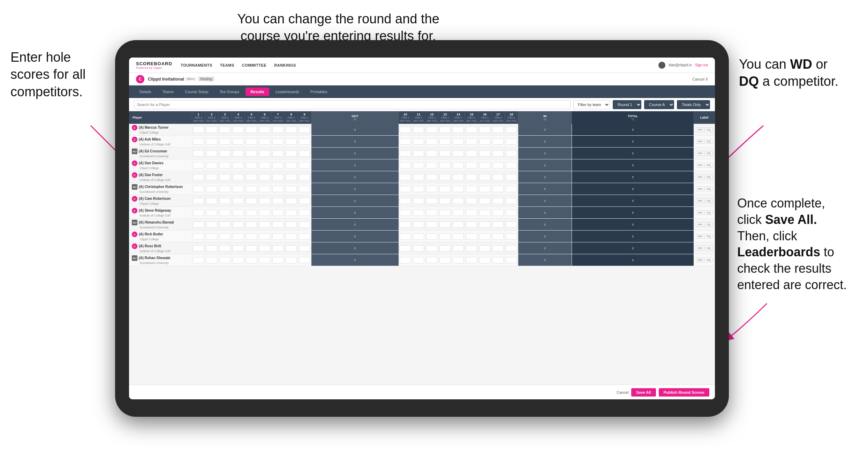  What do you see at coordinates (643, 392) in the screenshot?
I see `save-all-button: Save All` at bounding box center [643, 392].